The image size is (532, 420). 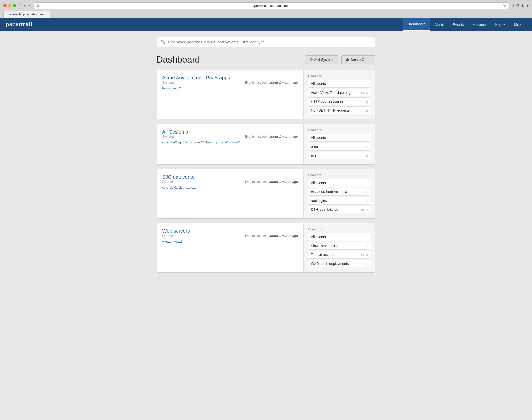 I want to click on address-bar: 🔒 papertrailapp.com/dashboard ↻, so click(x=271, y=6).